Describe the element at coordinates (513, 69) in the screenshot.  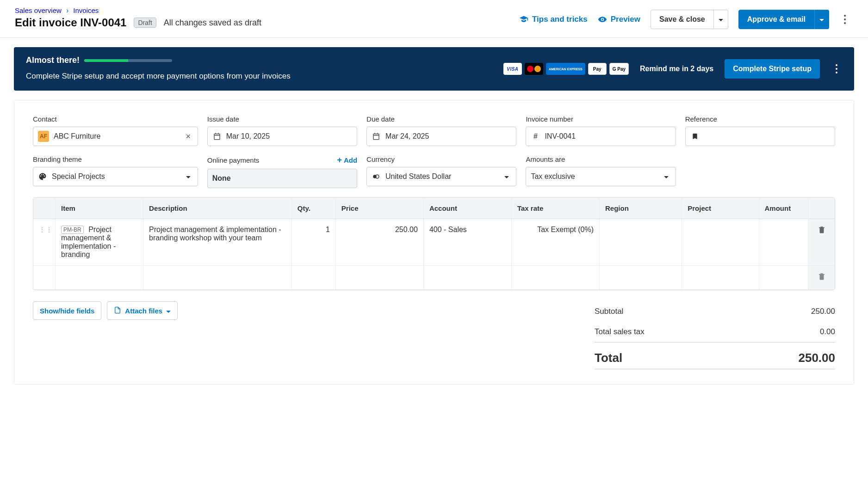
I see `visa-icon: VISA` at that location.